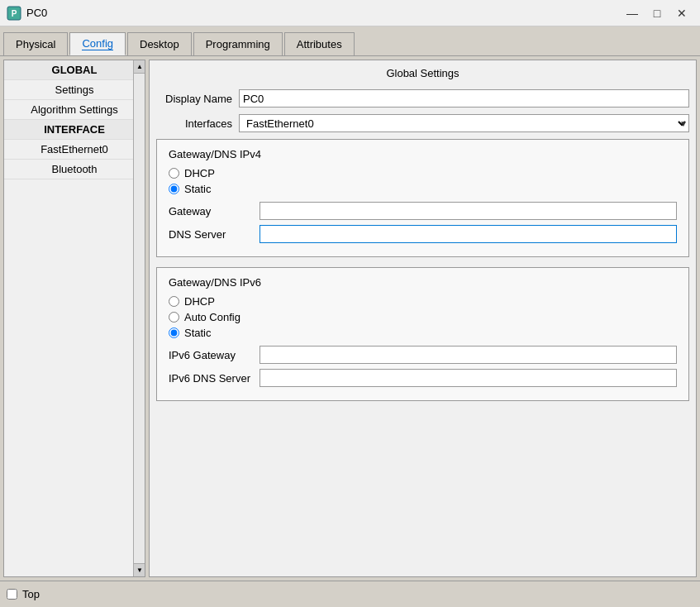 The width and height of the screenshot is (700, 607). What do you see at coordinates (238, 44) in the screenshot?
I see `tab-programming: Programming` at bounding box center [238, 44].